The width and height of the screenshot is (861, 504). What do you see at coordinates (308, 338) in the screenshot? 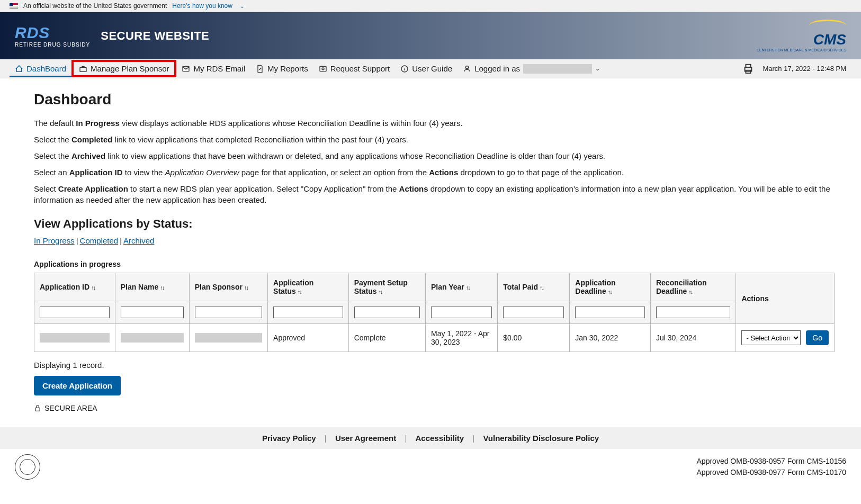
I see `cell-app-status: Approved` at bounding box center [308, 338].